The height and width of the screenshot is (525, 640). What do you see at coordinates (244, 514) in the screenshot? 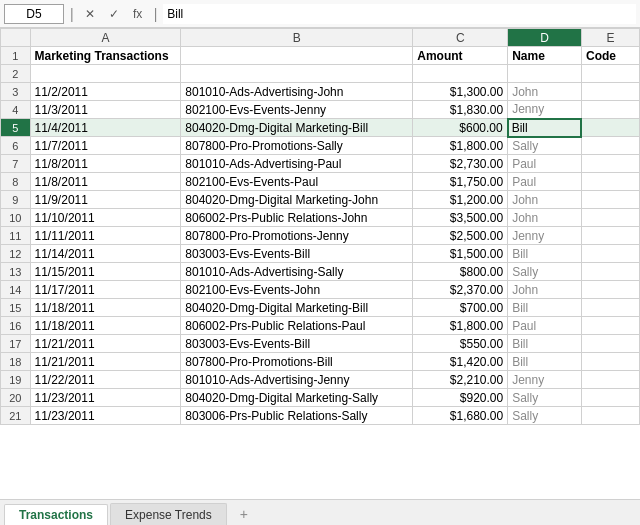
I see `add-tab-button: +` at bounding box center [244, 514].